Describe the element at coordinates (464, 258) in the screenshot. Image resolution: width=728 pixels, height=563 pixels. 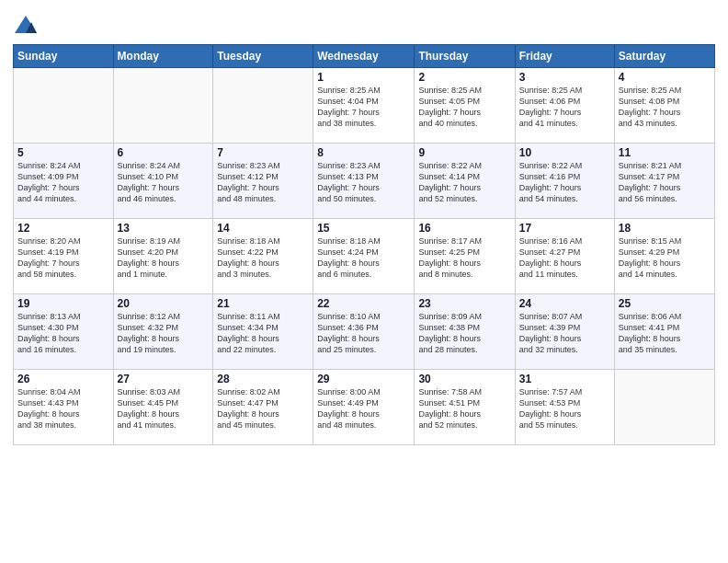
I see `day-info: Sunrise: 8:17 AM Sunset: 4:25 PM Dayligh…` at that location.